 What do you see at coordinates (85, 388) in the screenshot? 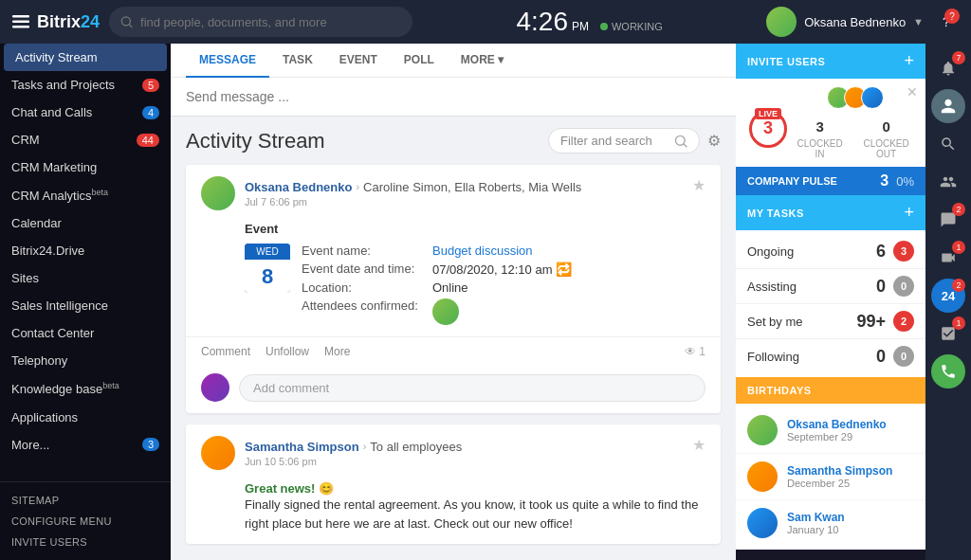
I see `sidebar-item-knowledge-base: Knowledge basebeta` at bounding box center [85, 388].